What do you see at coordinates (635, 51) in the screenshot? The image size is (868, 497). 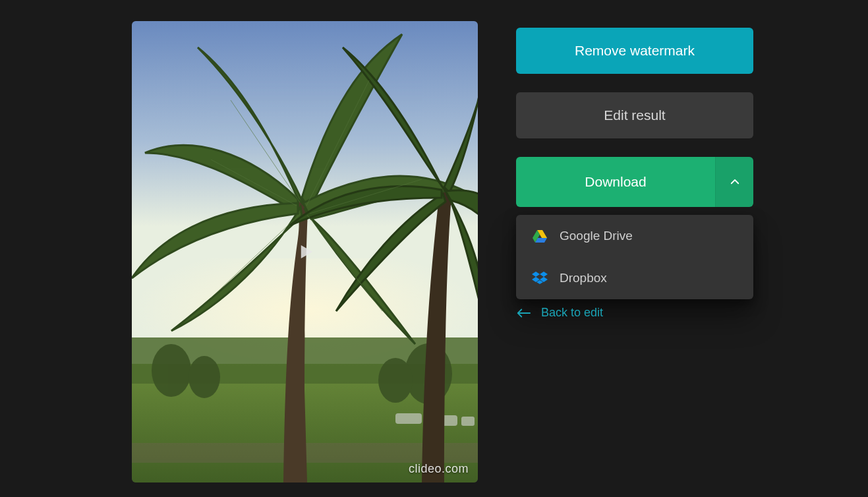 I see `remove-watermark-button: Remove watermark` at bounding box center [635, 51].